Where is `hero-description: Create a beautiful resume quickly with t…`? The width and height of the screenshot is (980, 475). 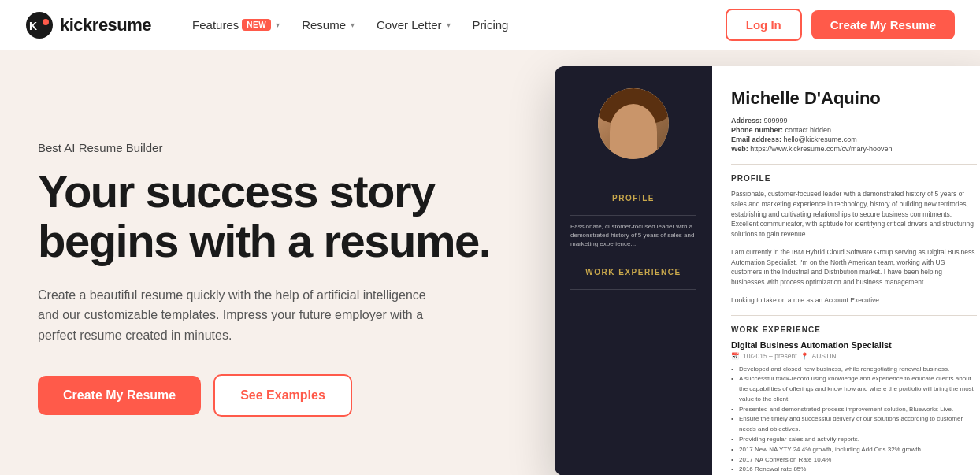 hero-description: Create a beautiful resume quickly with t… is located at coordinates (243, 315).